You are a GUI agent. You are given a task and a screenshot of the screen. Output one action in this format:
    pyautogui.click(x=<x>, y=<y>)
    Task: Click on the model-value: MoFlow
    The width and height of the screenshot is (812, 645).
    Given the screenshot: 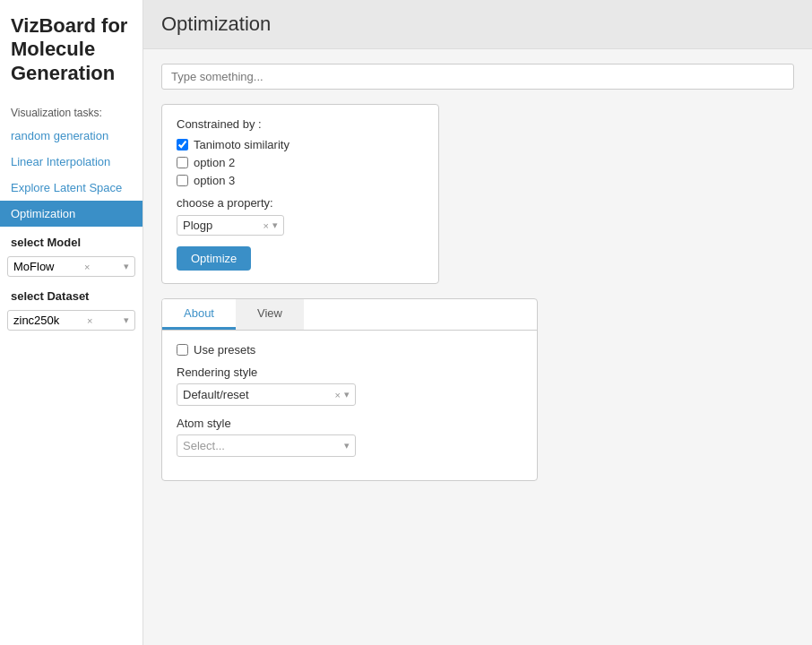 What is the action you would take?
    pyautogui.click(x=34, y=267)
    